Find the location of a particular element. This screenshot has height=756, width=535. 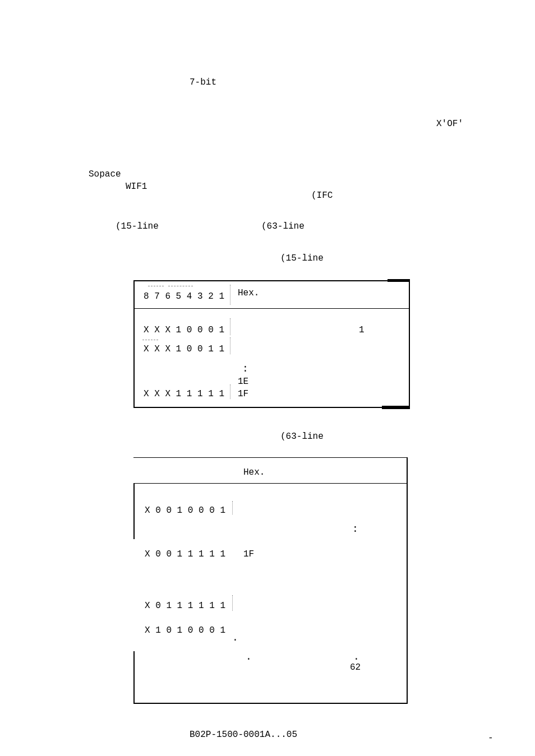

table15-row3-hex: 1F is located at coordinates (243, 394).